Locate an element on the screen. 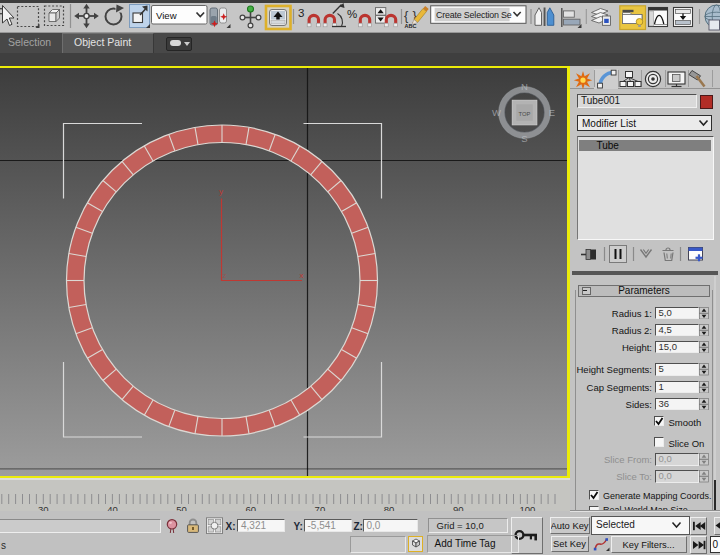 Image resolution: width=720 pixels, height=555 pixels. svg-text: Create Selection Se is located at coordinates (474, 15).